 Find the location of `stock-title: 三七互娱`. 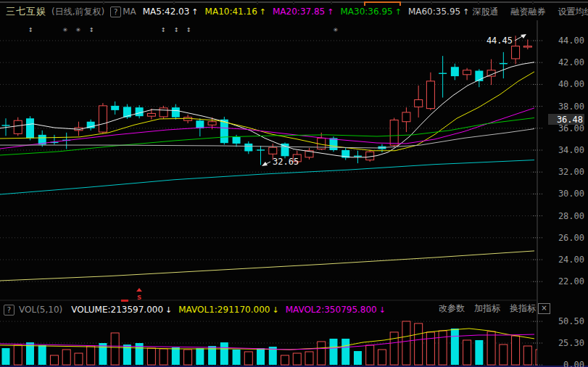

stock-title: 三七互娱 is located at coordinates (26, 12).